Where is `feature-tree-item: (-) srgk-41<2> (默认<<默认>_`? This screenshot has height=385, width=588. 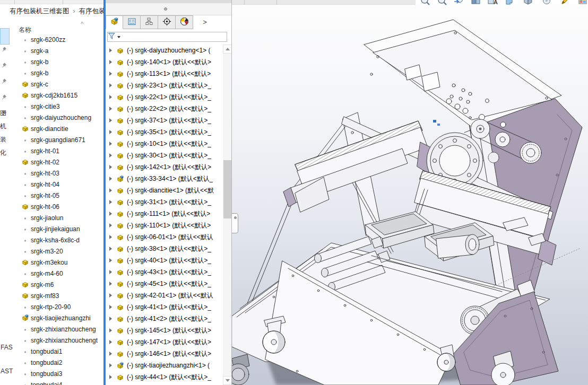 feature-tree-item: (-) srgk-41<2> (默认<<默认>_ is located at coordinates (165, 319).